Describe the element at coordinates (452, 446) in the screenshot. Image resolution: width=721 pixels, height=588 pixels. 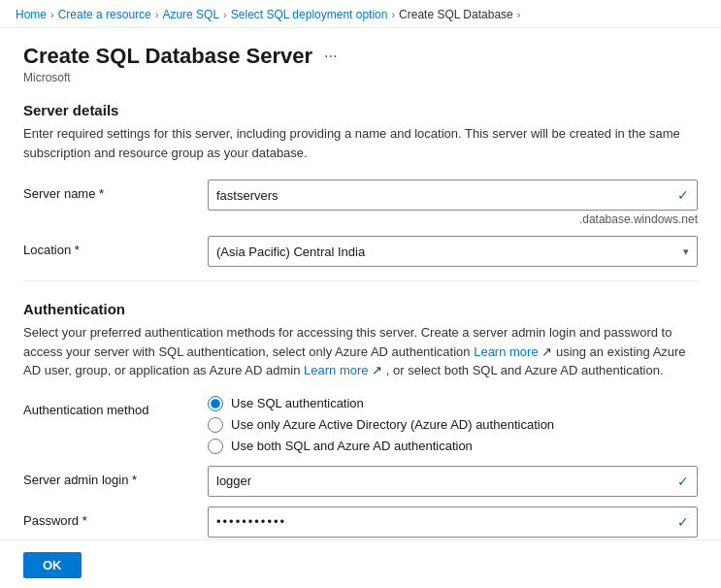
I see `radio-both-auth: Use both SQL and Azure AD authentication` at that location.